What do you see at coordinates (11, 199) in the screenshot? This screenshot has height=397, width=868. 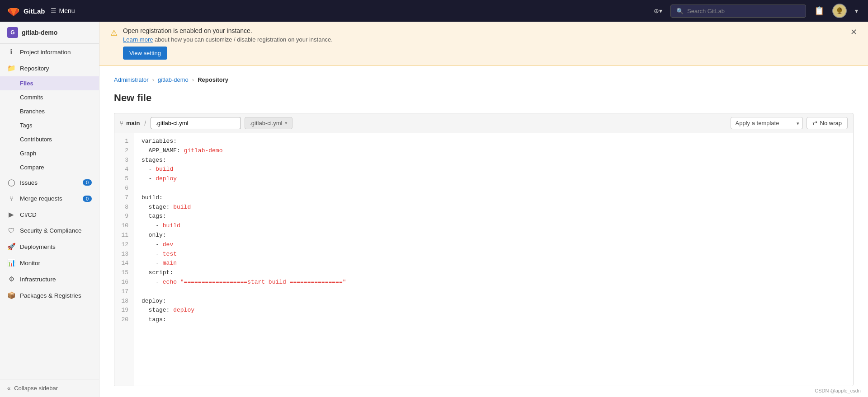 I see `merge-icon: ⑂` at bounding box center [11, 199].